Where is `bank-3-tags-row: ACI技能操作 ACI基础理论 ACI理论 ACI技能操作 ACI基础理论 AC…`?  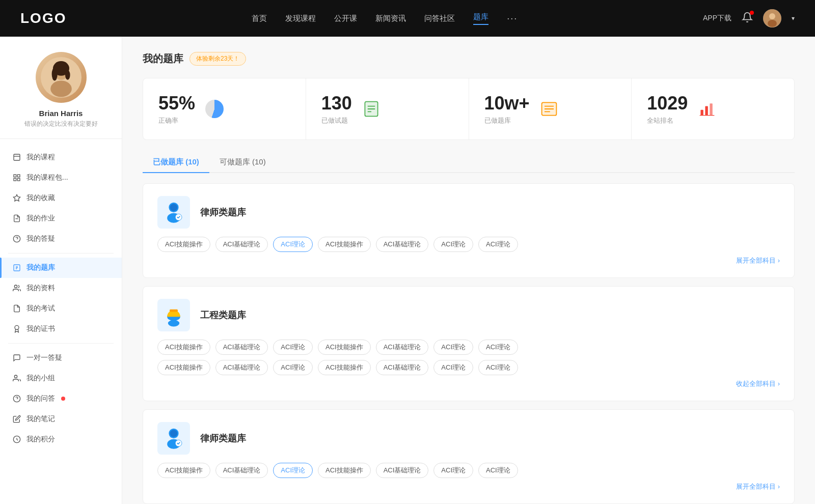 bank-3-tags-row: ACI技能操作 ACI基础理论 ACI理论 ACI技能操作 ACI基础理论 AC… is located at coordinates (469, 470).